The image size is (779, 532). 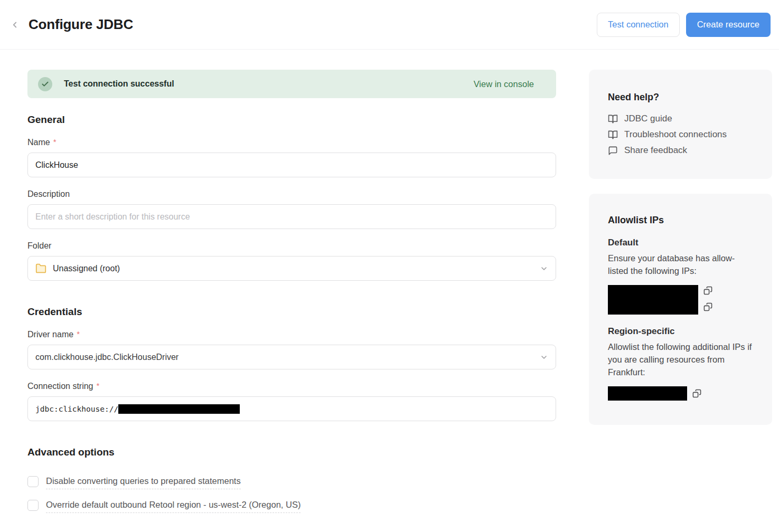 I want to click on driver-field-group: Driver name * com.clickhouse.jdbc.ClickH…, so click(x=292, y=349).